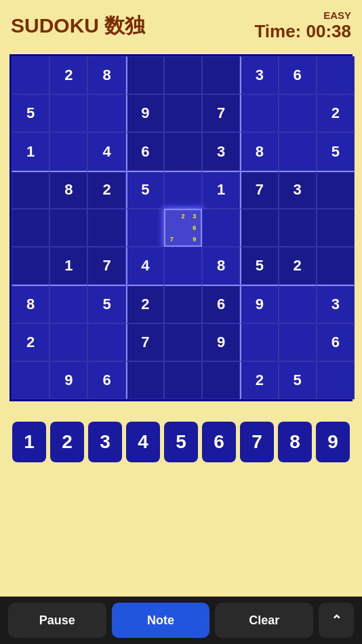 The width and height of the screenshot is (362, 644). Describe the element at coordinates (295, 442) in the screenshot. I see `number-button-8: 8` at that location.